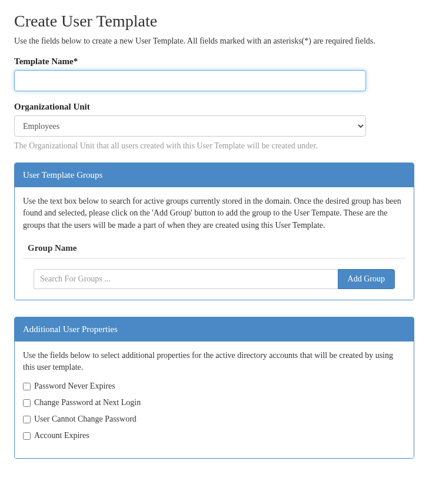 The image size is (439, 504). Describe the element at coordinates (75, 386) in the screenshot. I see `checkbox-label: Password Never Expires` at that location.